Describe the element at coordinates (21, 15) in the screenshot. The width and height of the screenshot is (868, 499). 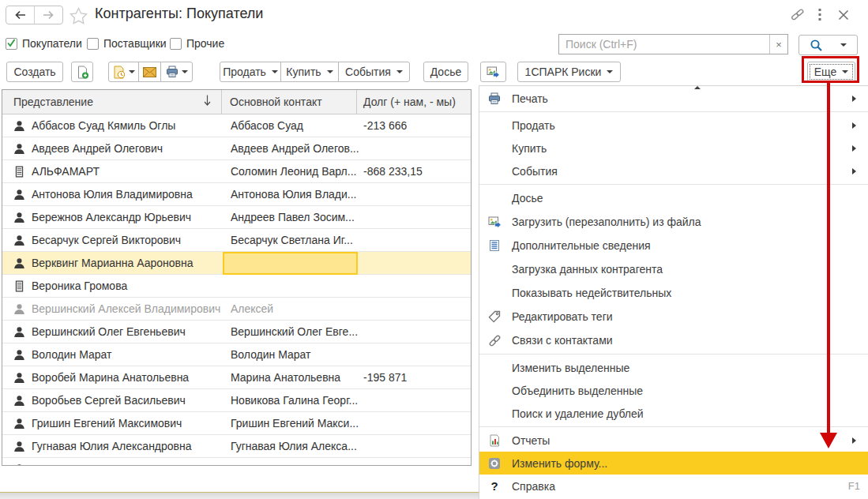
I see `back-button` at that location.